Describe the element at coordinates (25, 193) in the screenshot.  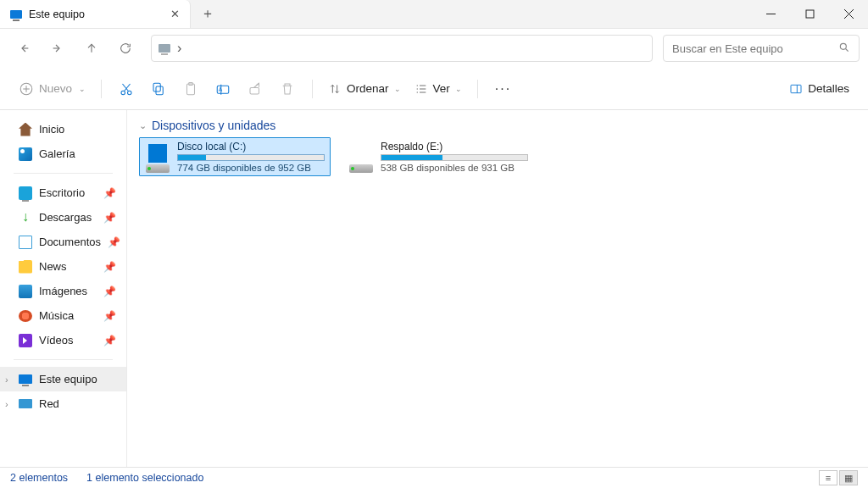
I see `desktop-icon` at that location.